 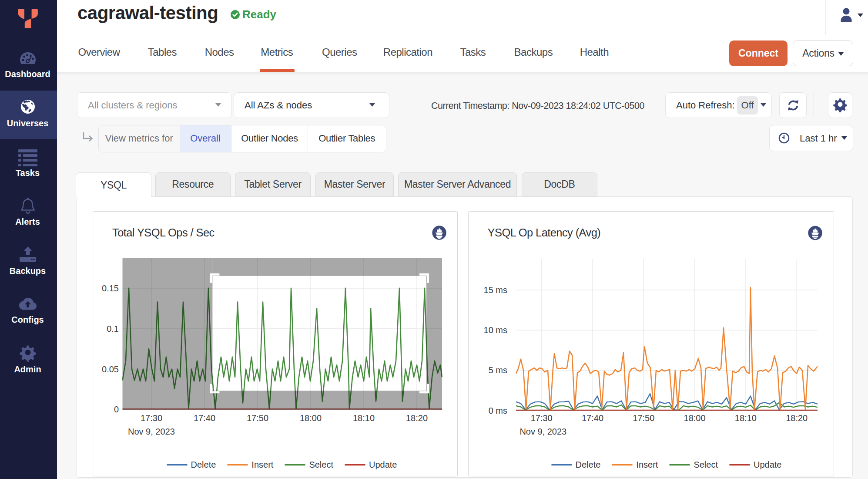 What do you see at coordinates (544, 233) in the screenshot?
I see `svg-text: YSQL Op Latency (Avg)` at bounding box center [544, 233].